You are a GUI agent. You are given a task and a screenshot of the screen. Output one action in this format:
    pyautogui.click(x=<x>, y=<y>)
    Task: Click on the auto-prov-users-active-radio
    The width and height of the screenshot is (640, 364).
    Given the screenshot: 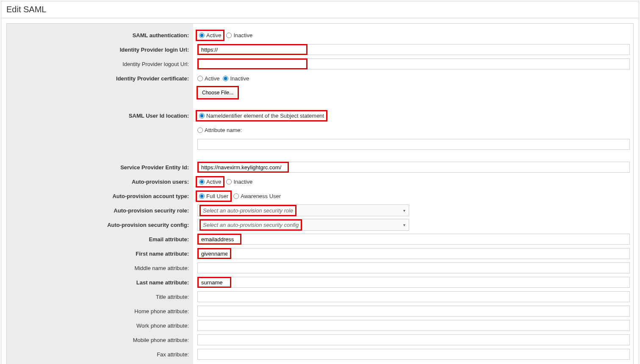 What is the action you would take?
    pyautogui.click(x=202, y=182)
    